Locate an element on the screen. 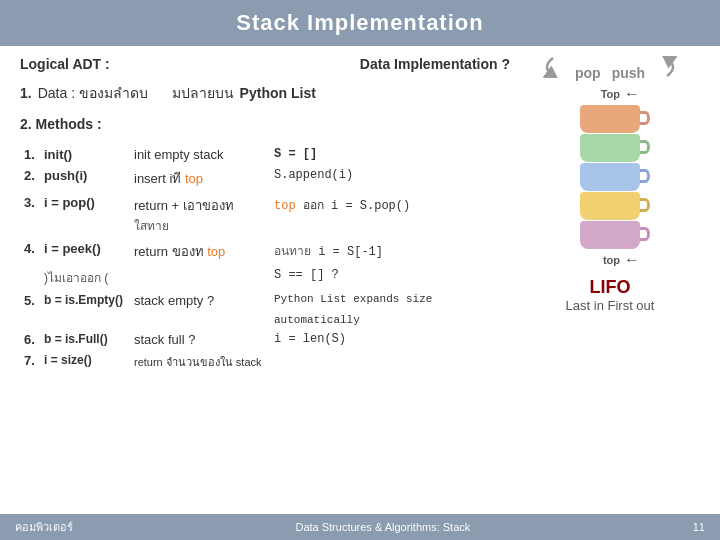 The width and height of the screenshot is (720, 540). top-label-top: Top is located at coordinates (610, 94).